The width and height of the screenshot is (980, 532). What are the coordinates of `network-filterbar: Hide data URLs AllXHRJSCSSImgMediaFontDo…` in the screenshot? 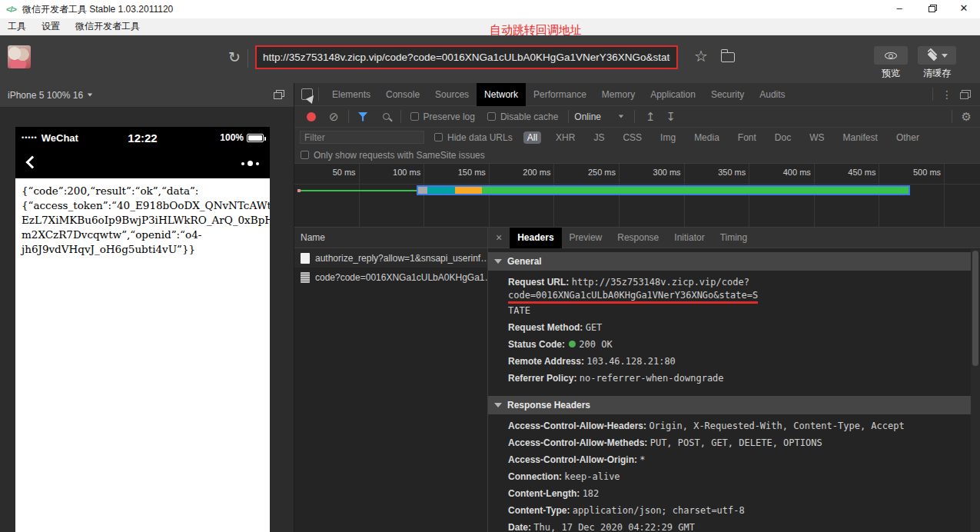 It's located at (637, 137).